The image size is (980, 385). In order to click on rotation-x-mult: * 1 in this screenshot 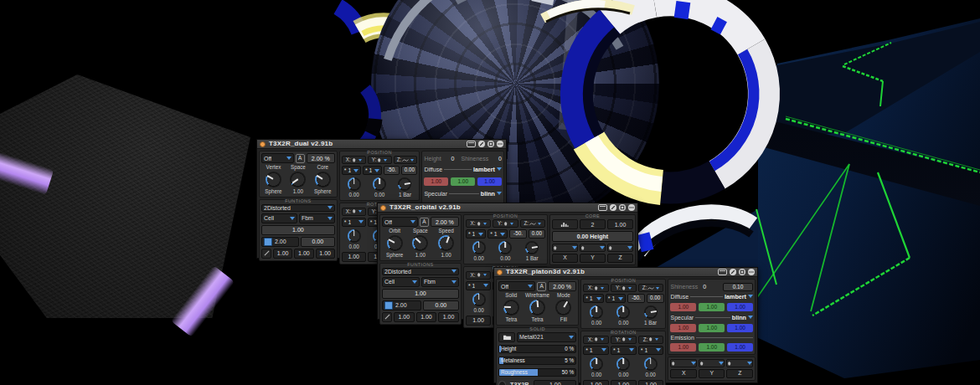, I will do `click(596, 350)`.